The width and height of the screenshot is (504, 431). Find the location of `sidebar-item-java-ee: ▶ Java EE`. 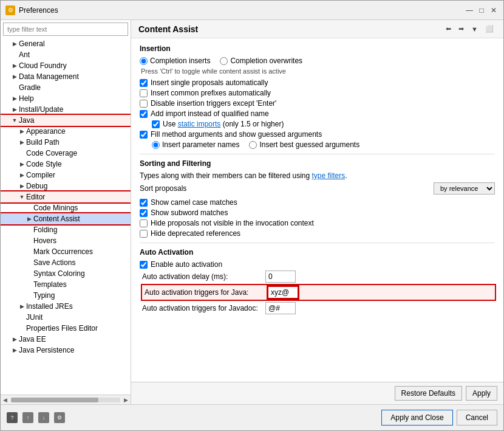

sidebar-item-java-ee: ▶ Java EE is located at coordinates (66, 339).